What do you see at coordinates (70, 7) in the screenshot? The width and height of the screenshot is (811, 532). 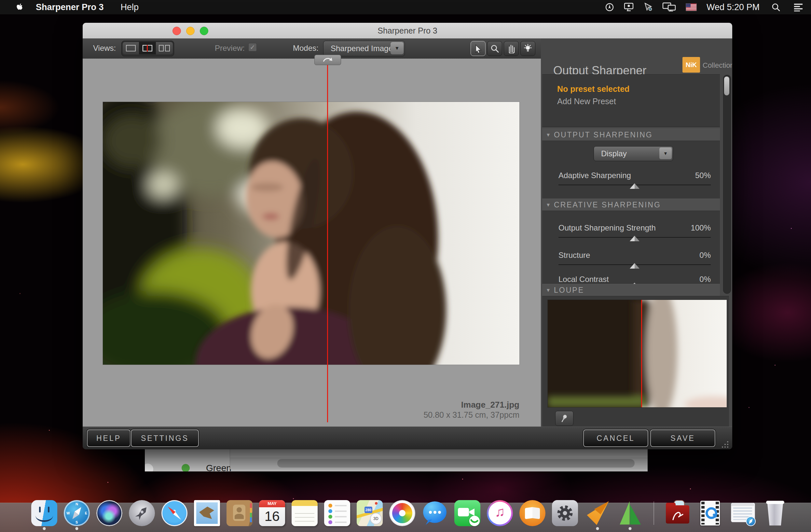 I see `menu-app-name: Sharpener Pro 3` at bounding box center [70, 7].